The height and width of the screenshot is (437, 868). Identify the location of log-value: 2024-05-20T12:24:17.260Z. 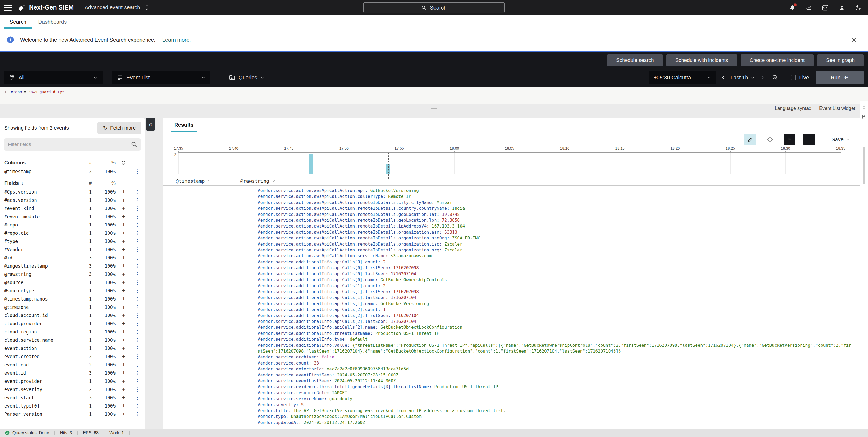
(334, 423).